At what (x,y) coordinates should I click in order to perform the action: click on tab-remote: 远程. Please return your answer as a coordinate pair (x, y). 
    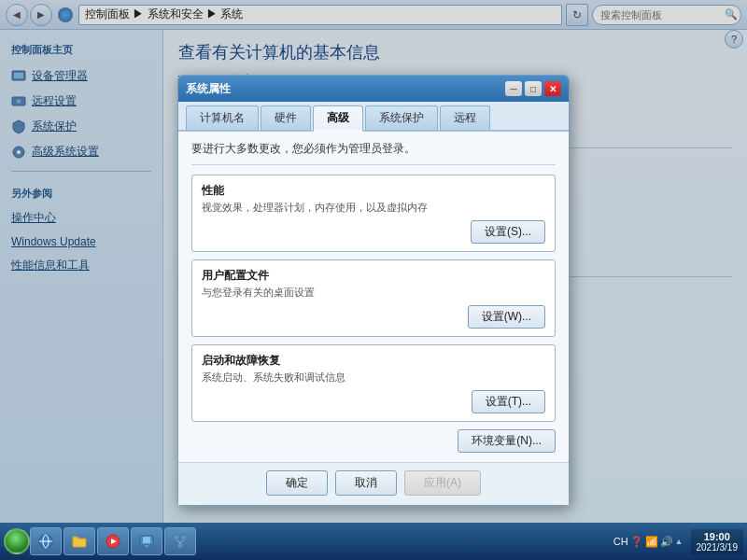
    Looking at the image, I should click on (465, 118).